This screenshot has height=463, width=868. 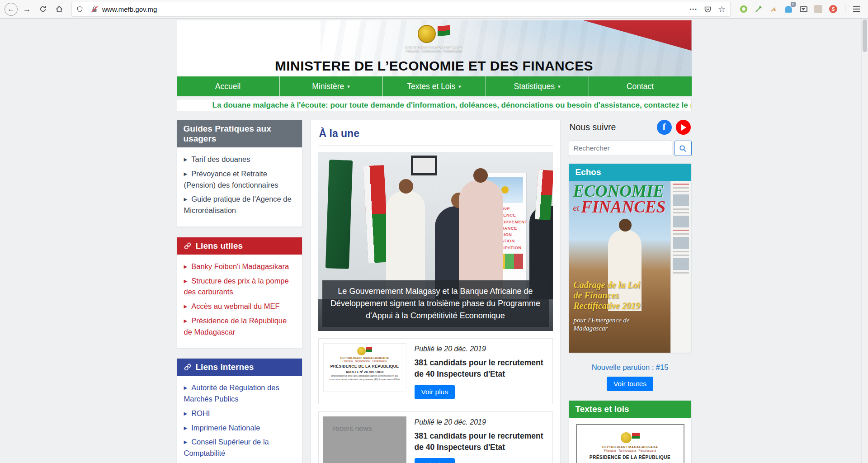 What do you see at coordinates (339, 214) in the screenshot?
I see `afdb-flag` at bounding box center [339, 214].